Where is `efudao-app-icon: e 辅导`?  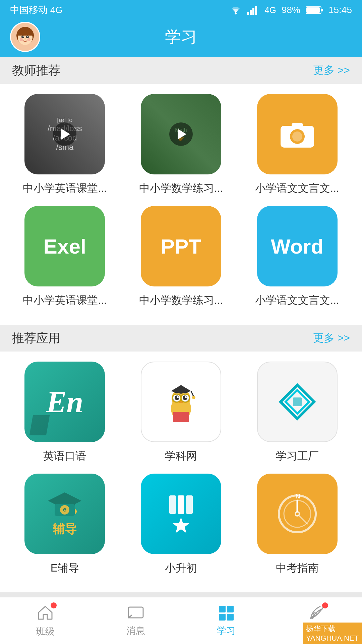 efudao-app-icon: e 辅导 is located at coordinates (65, 514).